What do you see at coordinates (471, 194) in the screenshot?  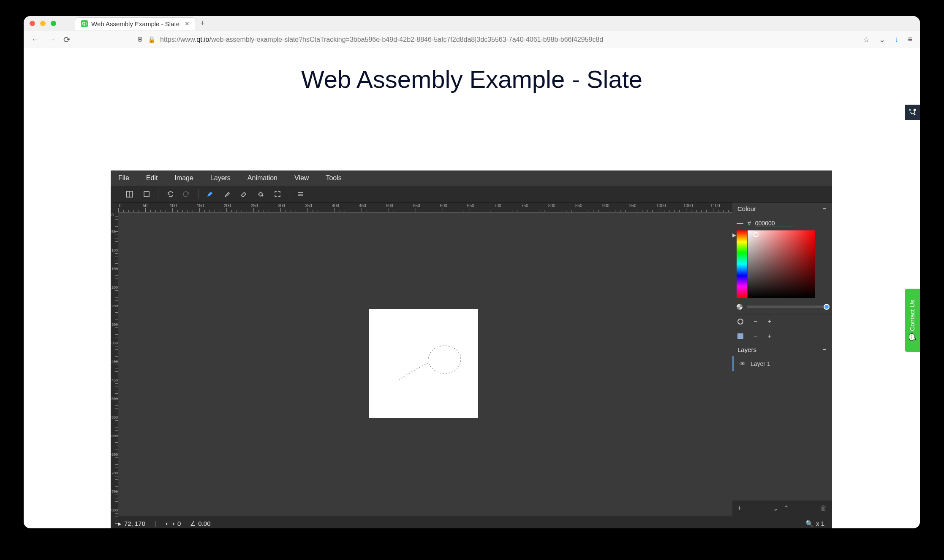 I see `toolbar` at bounding box center [471, 194].